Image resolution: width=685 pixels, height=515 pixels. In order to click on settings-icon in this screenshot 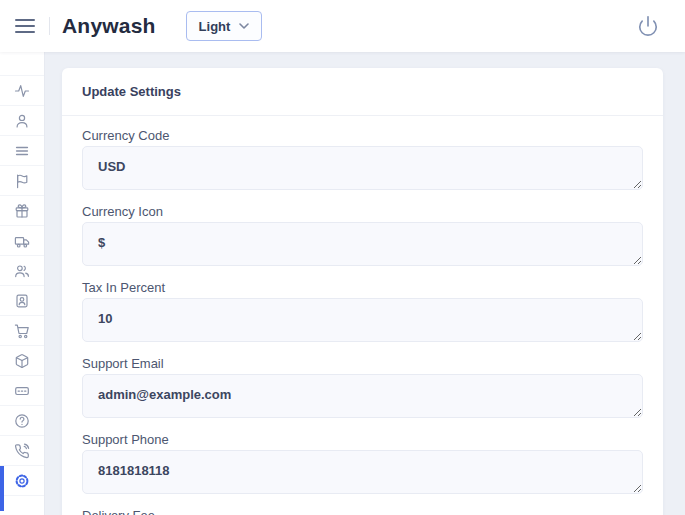, I will do `click(22, 481)`.